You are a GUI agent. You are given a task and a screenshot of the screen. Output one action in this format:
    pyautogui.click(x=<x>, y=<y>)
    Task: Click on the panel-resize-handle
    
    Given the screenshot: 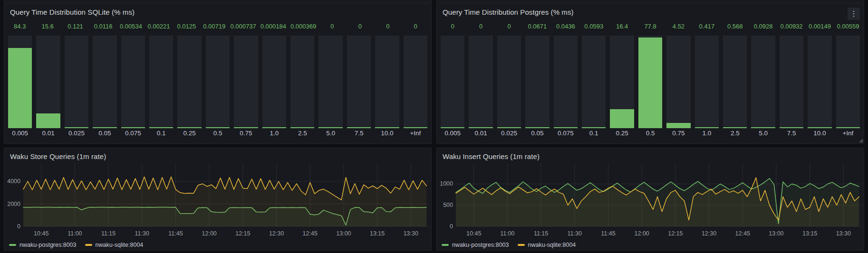 What is the action you would take?
    pyautogui.click(x=861, y=141)
    